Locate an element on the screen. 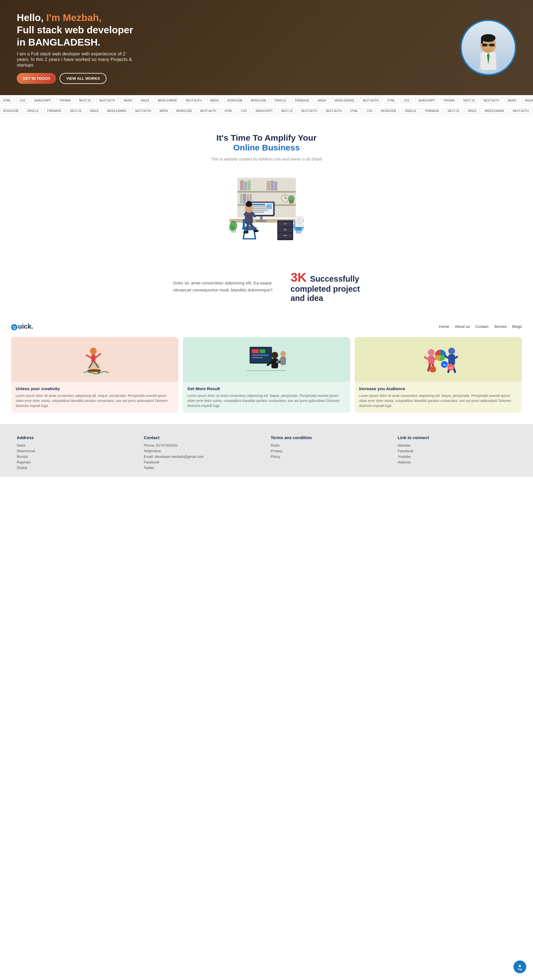 This screenshot has width=533, height=980. footer-item: Nator is located at coordinates (76, 445).